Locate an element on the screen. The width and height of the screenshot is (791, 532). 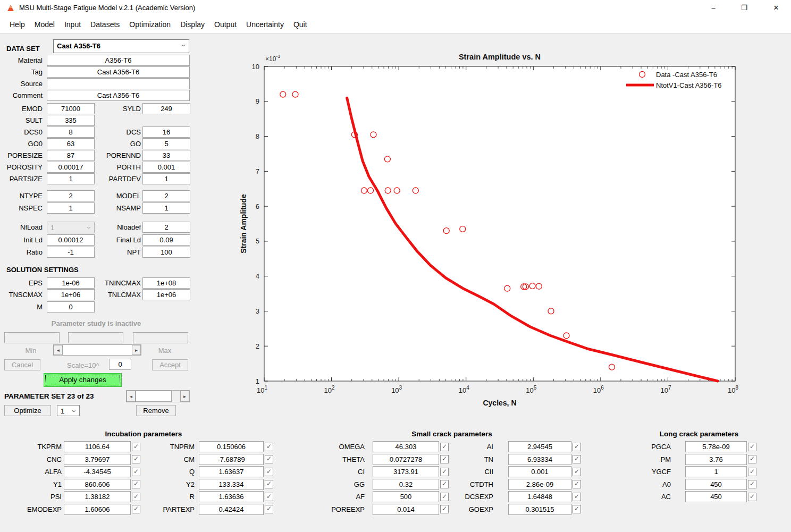
slider-left-arrow-icon is located at coordinates (58, 350).